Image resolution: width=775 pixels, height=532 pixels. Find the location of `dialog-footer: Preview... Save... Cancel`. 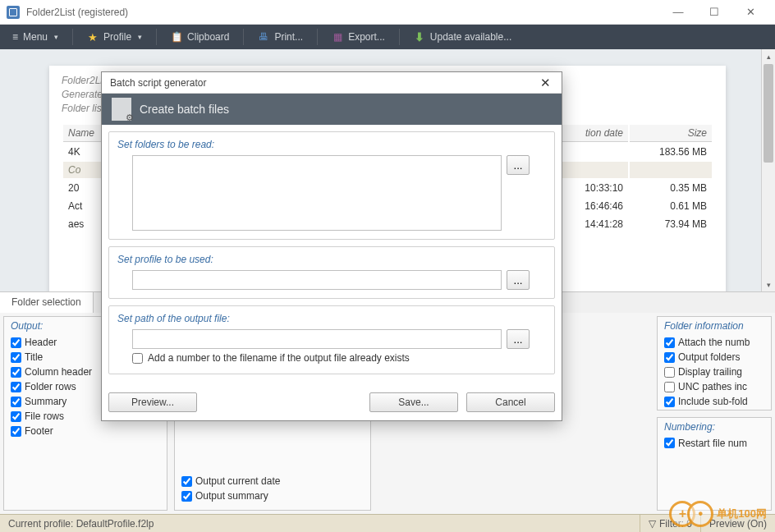

dialog-footer: Preview... Save... Cancel is located at coordinates (332, 404).